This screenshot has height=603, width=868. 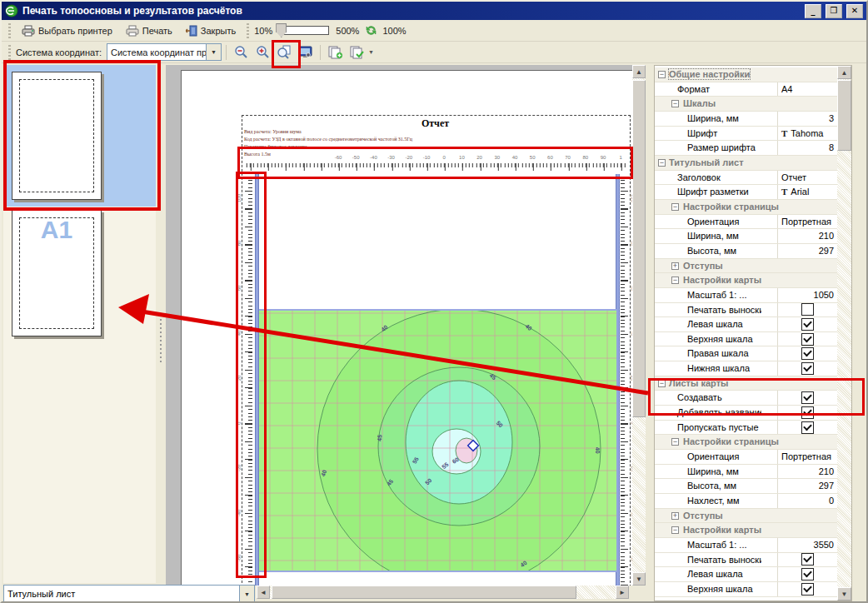 What do you see at coordinates (746, 501) in the screenshot?
I see `prop-row: Нахлест, мм0` at bounding box center [746, 501].